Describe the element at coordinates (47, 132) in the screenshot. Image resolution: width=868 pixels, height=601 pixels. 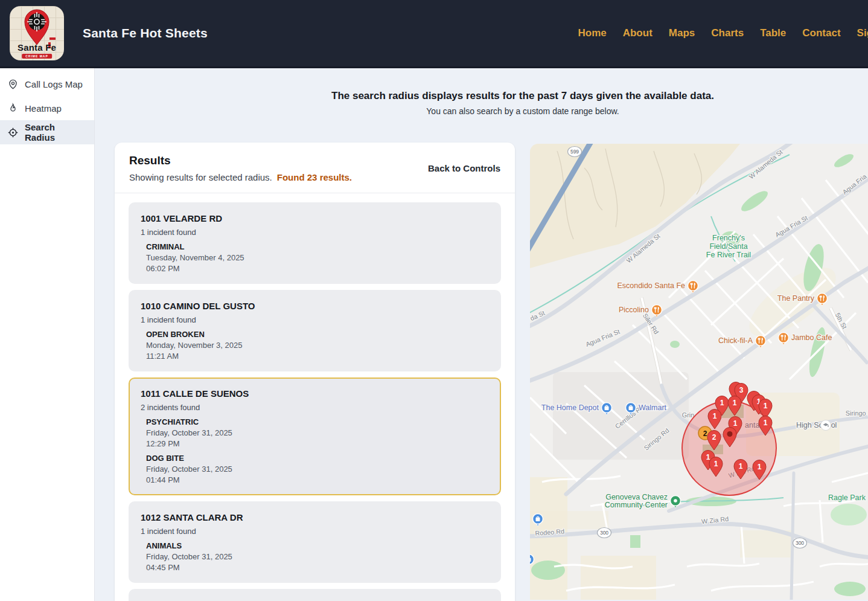
I see `sidebar-item-search-radius: Search Radius` at that location.